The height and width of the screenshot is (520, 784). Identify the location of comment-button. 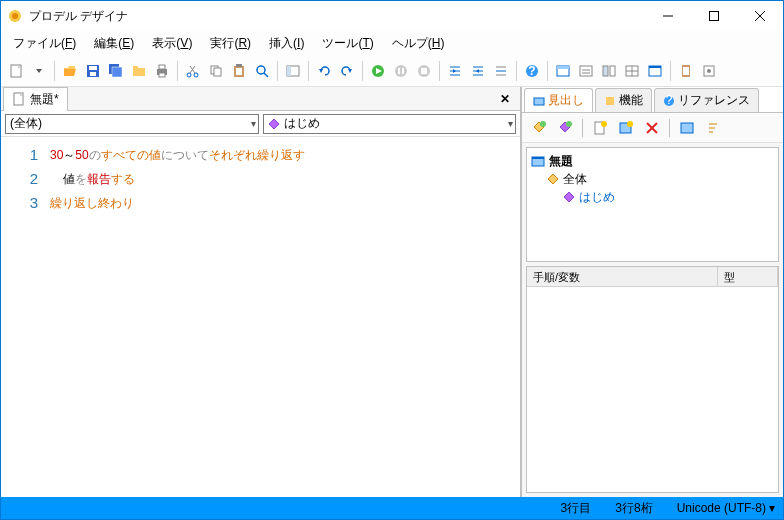
(501, 71).